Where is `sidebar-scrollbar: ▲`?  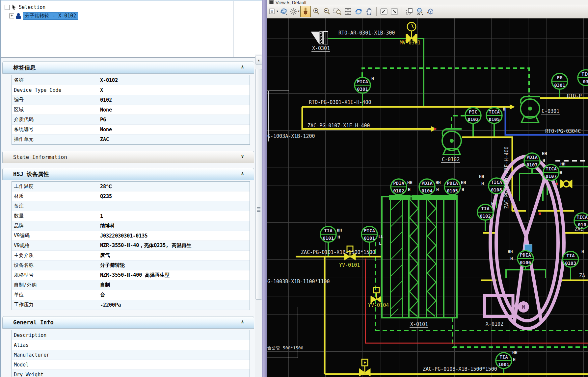
sidebar-scrollbar: ▲ is located at coordinates (258, 216).